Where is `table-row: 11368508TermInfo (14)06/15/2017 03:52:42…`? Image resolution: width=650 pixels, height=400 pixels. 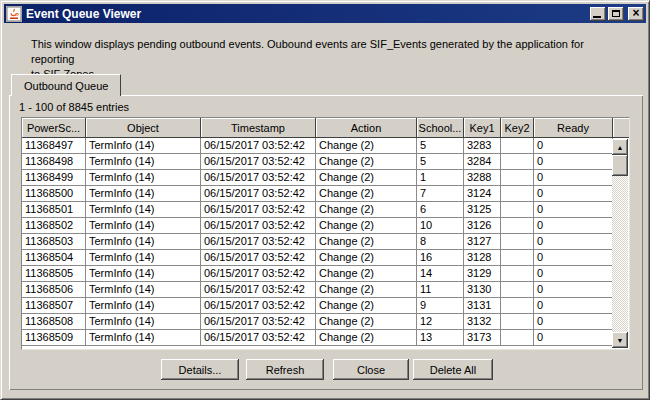 table-row: 11368508TermInfo (14)06/15/2017 03:52:42… is located at coordinates (326, 322).